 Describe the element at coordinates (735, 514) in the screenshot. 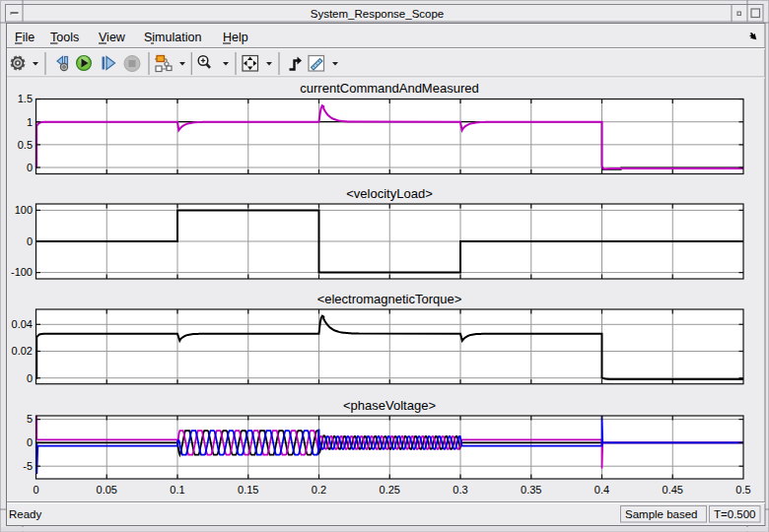

I see `svg-text: T=0.500` at that location.